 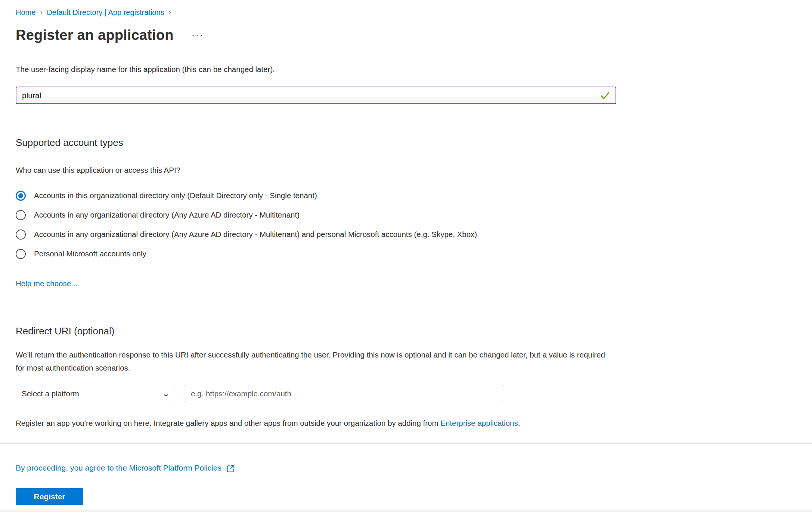 What do you see at coordinates (96, 393) in the screenshot?
I see `platform-select: Select a platform ⌄` at bounding box center [96, 393].